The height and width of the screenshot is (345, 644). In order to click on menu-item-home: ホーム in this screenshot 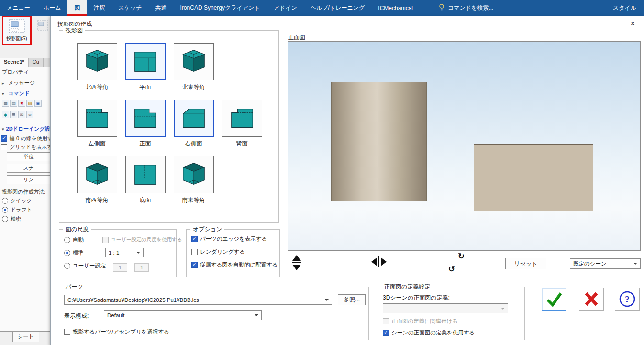, I will do `click(53, 8)`.